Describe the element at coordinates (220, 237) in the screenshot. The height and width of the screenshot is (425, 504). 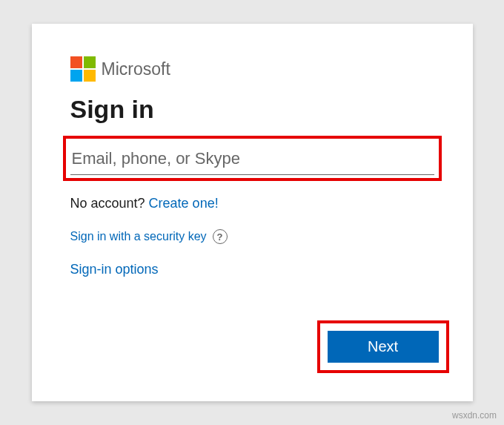
I see `help-icon: ?` at that location.